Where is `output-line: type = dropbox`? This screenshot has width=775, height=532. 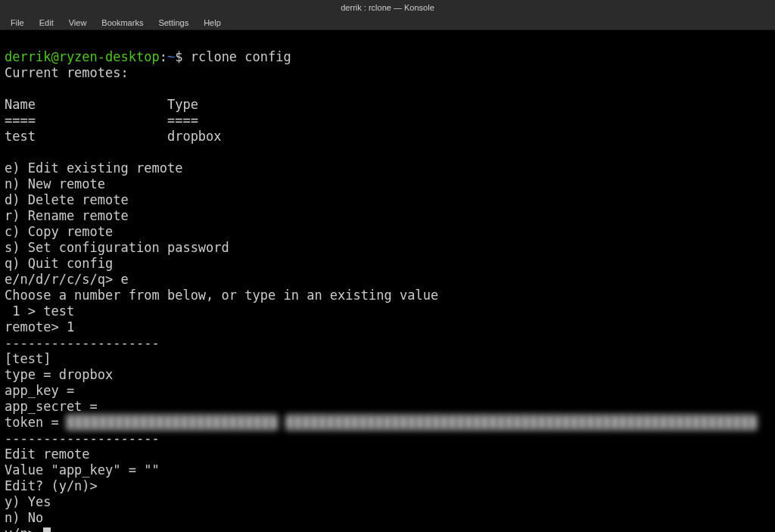 output-line: type = dropbox is located at coordinates (59, 375).